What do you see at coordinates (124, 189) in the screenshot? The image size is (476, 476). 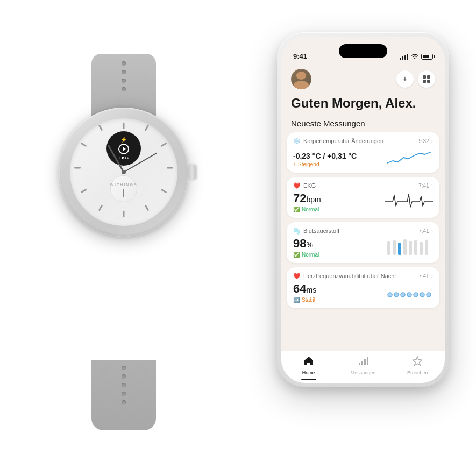 I see `watch-sub-dial` at bounding box center [124, 189].